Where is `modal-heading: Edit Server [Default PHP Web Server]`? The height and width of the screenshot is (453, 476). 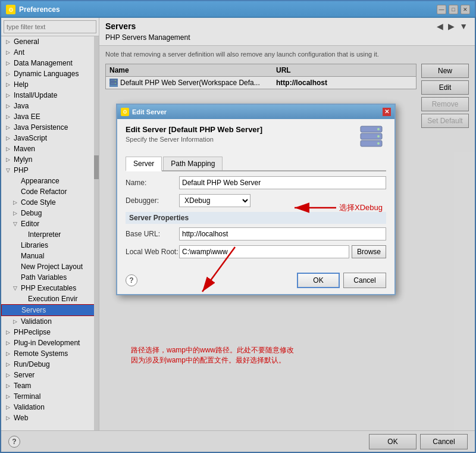 modal-heading: Edit Server [Default PHP Web Server] is located at coordinates (194, 130).